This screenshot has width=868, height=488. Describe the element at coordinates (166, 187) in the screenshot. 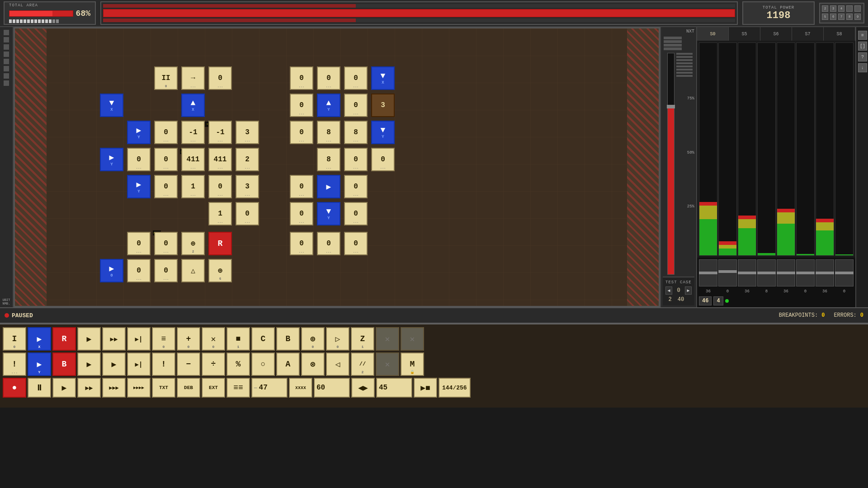

I see `cell-0-r5c2: 0 ...` at that location.